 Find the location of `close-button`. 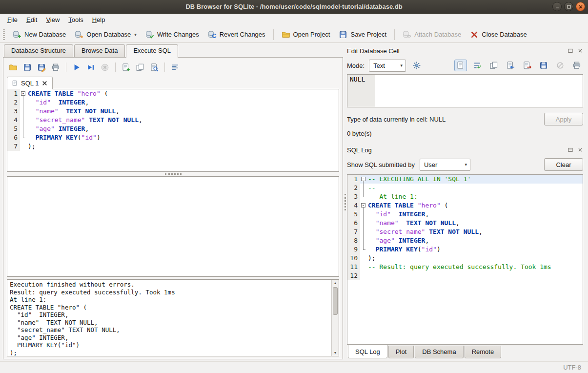

close-button is located at coordinates (581, 7).